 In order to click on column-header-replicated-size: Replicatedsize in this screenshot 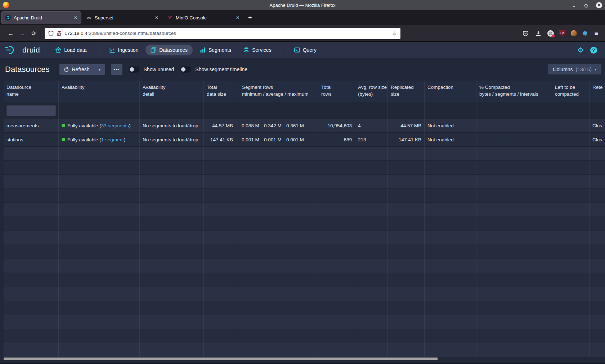, I will do `click(406, 91)`.